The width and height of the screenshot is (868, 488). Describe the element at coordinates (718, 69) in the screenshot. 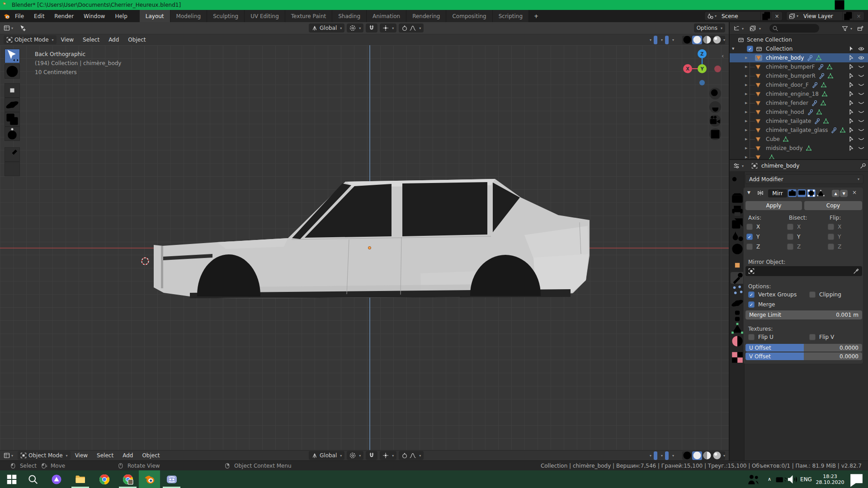

I see `gizmo-axis-x-negative` at that location.